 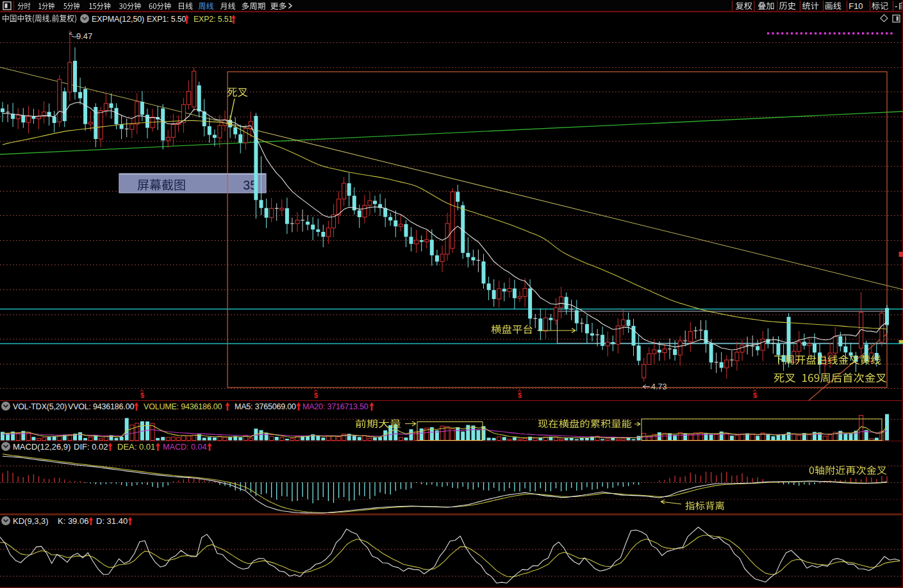 What do you see at coordinates (136, 447) in the screenshot?
I see `svg-text: DEA: 0.01` at bounding box center [136, 447].